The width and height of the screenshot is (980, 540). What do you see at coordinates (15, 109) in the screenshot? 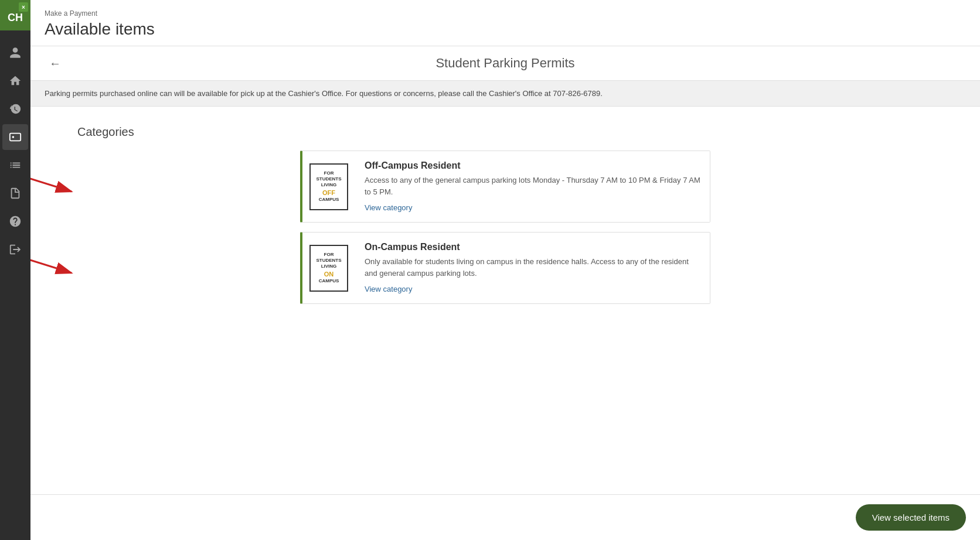
I see `sidebar-item-history` at bounding box center [15, 109].